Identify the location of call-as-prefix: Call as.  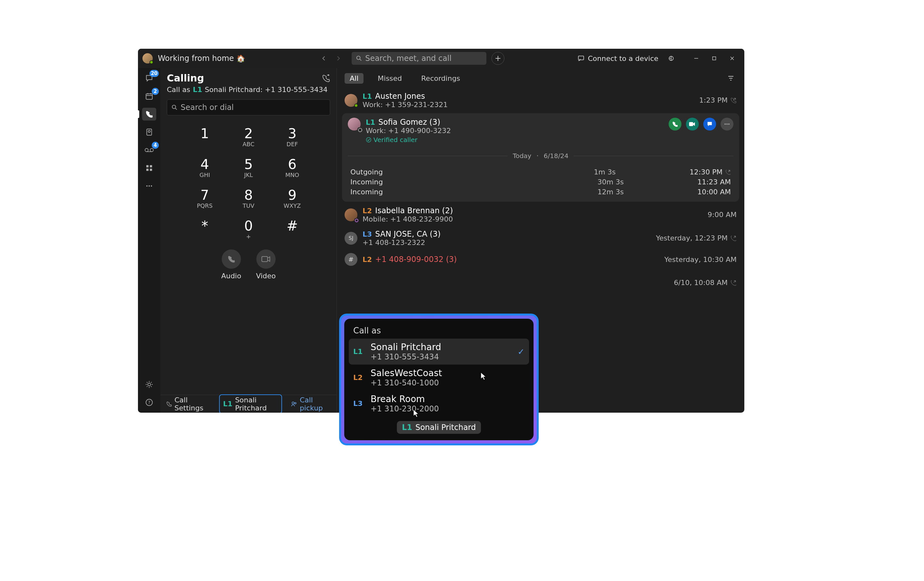
(179, 90).